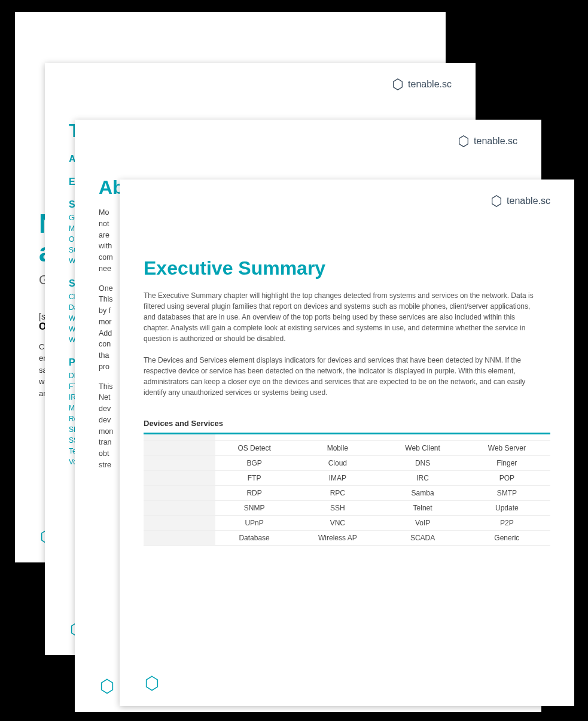  I want to click on table-cell: Web Client, so click(422, 449).